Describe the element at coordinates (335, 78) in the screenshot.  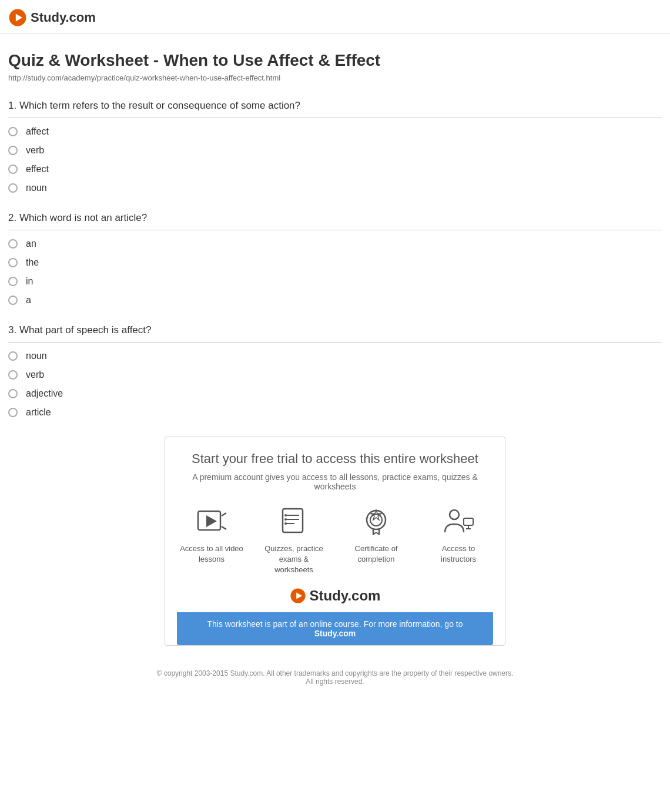
I see `page-url: http://study.com/academy/practice/quiz-w…` at that location.